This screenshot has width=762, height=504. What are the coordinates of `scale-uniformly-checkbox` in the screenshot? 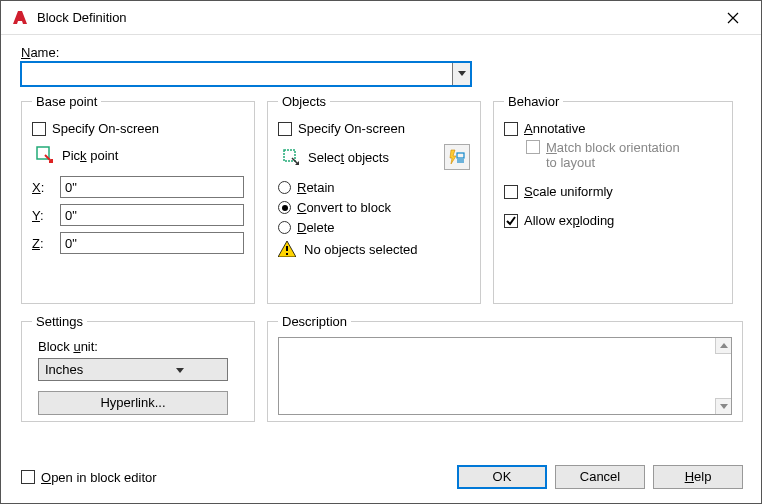 It's located at (511, 192).